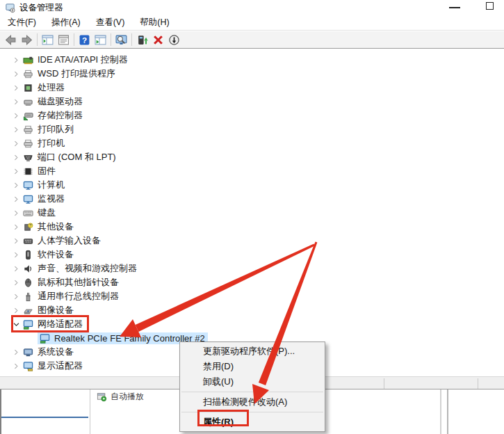  I want to click on forward-icon, so click(26, 40).